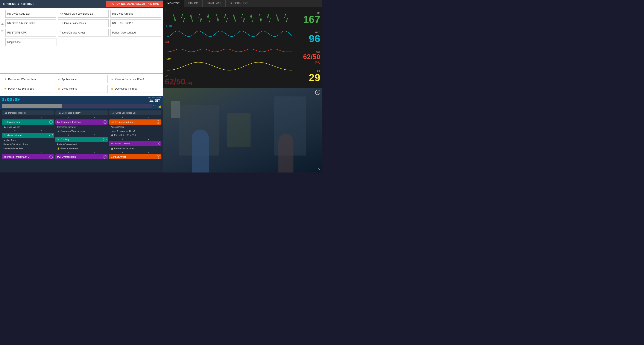 The image size is (644, 345). I want to click on chevron-12: ∨, so click(95, 152).